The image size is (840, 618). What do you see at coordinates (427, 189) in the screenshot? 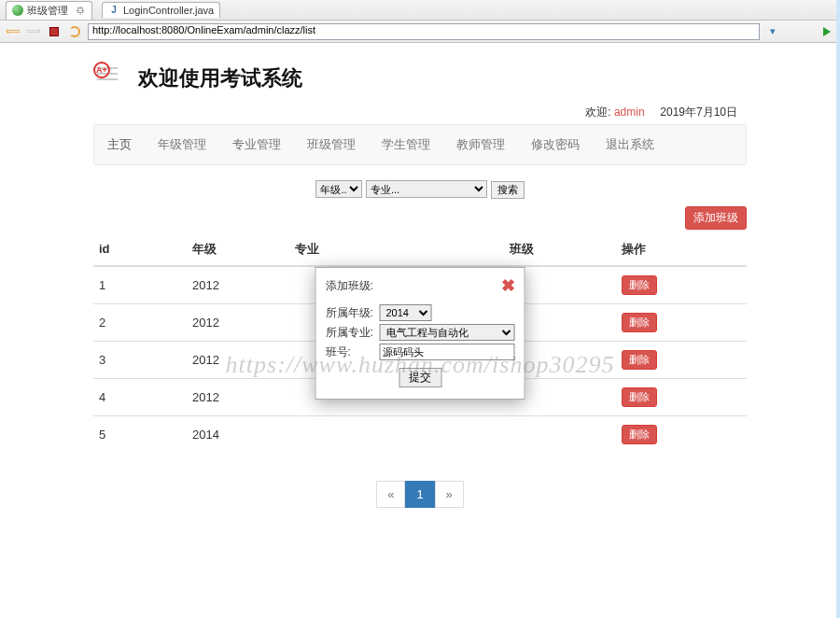
I see `filter-major-select: 专业...` at bounding box center [427, 189].